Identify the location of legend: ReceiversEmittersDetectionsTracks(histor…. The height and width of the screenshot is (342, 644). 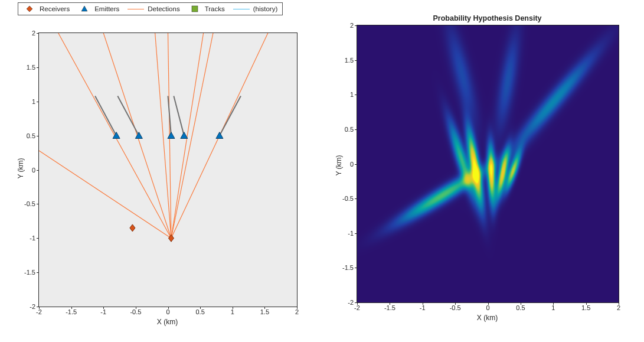
(150, 9).